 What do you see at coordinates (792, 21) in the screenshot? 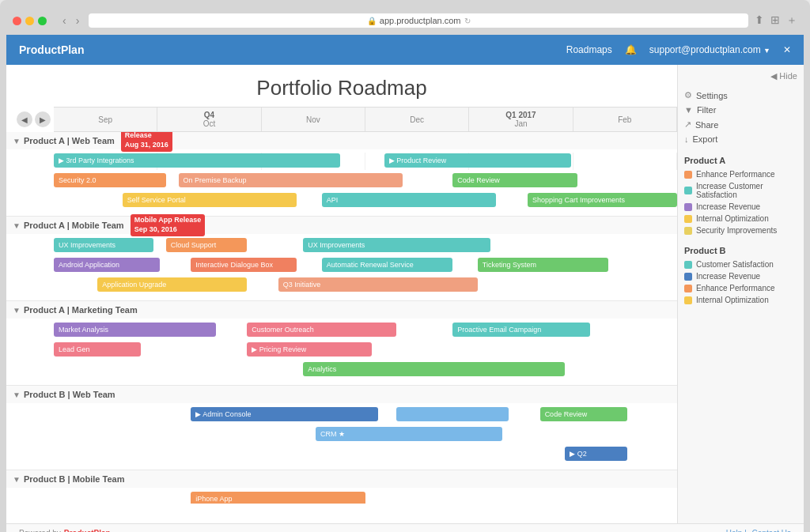
I see `add-tab-icon: ＋` at bounding box center [792, 21].